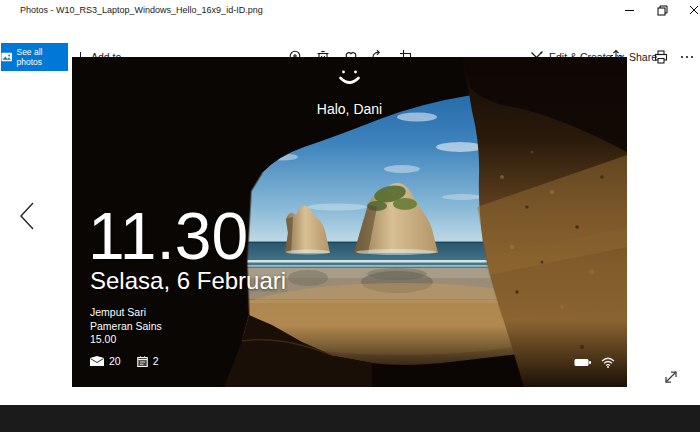 This screenshot has height=432, width=700. What do you see at coordinates (660, 56) in the screenshot?
I see `print-button` at bounding box center [660, 56].